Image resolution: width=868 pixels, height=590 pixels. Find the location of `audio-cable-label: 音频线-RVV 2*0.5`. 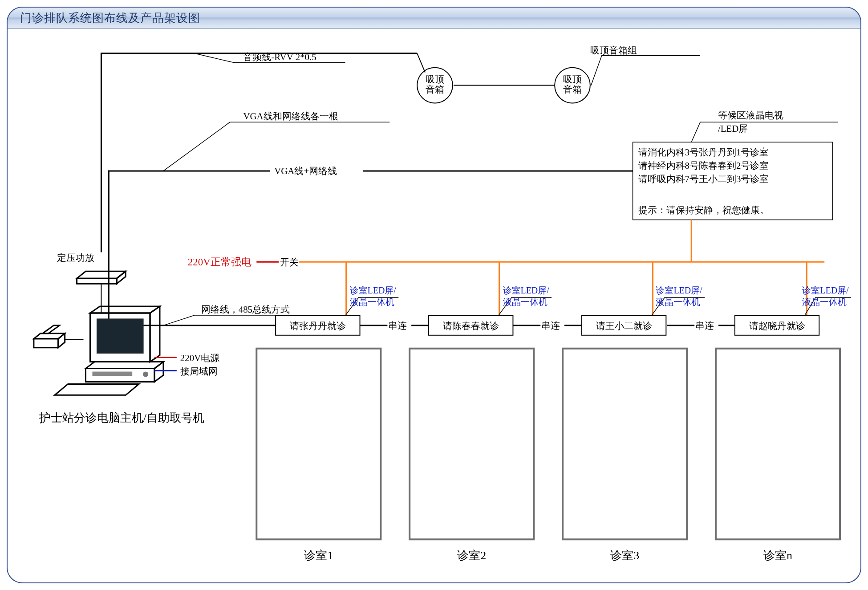

audio-cable-label: 音频线-RVV 2*0.5 is located at coordinates (280, 57).